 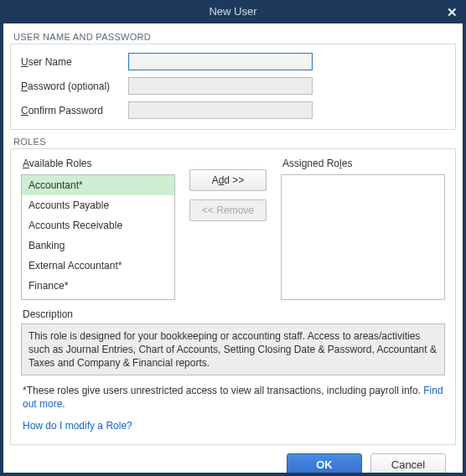 What do you see at coordinates (75, 111) in the screenshot?
I see `confirm-label: Confirm Password` at bounding box center [75, 111].